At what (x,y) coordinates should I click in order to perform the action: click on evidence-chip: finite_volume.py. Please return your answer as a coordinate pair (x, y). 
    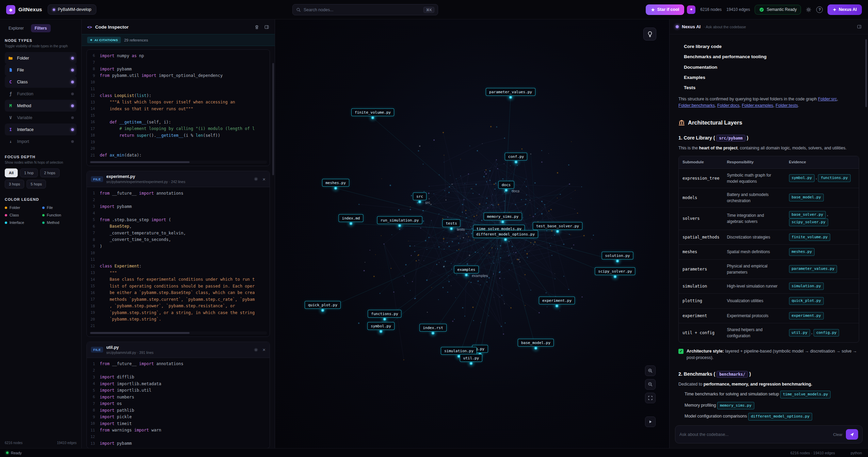
    Looking at the image, I should click on (810, 238).